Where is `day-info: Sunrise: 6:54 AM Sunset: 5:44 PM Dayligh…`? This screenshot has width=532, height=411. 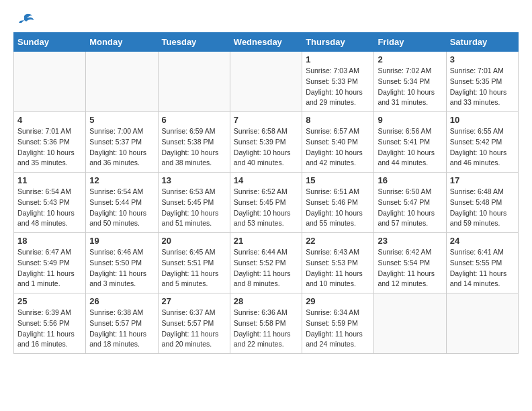
day-info: Sunrise: 6:54 AM Sunset: 5:44 PM Dayligh… is located at coordinates (122, 208).